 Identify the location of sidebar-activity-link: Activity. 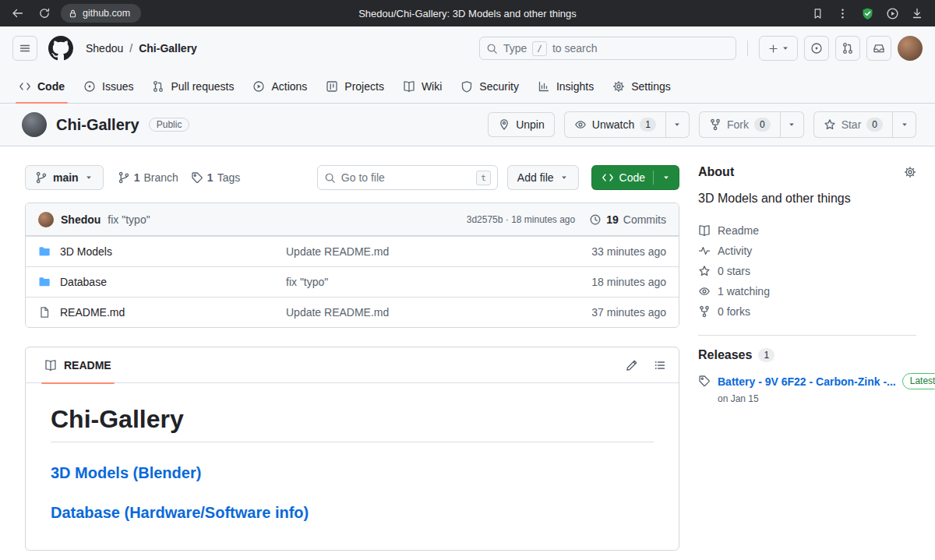
(807, 251).